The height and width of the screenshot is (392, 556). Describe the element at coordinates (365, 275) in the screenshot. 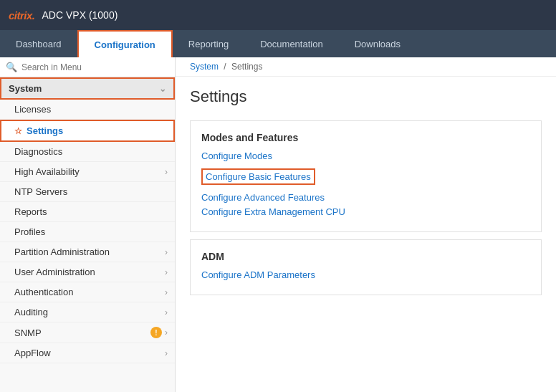

I see `link-configure-adm-parameters: Configure ADM Parameters` at that location.